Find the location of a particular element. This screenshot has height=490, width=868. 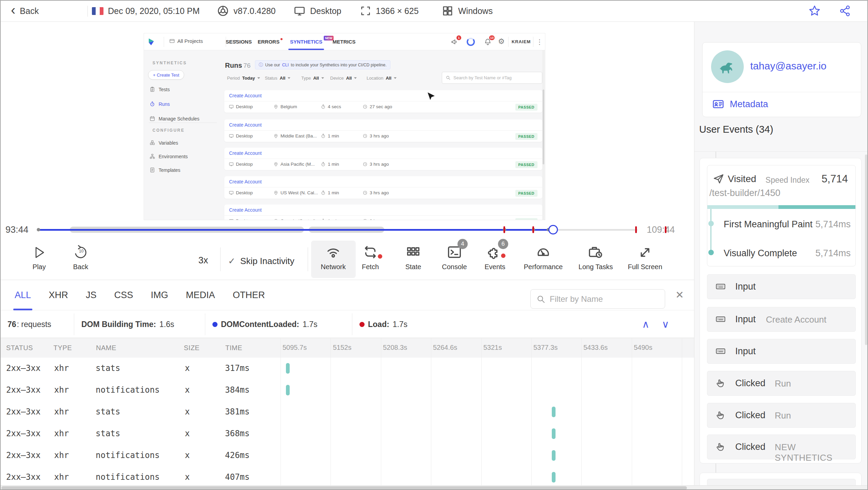

metadata-button: Metadata is located at coordinates (740, 104).